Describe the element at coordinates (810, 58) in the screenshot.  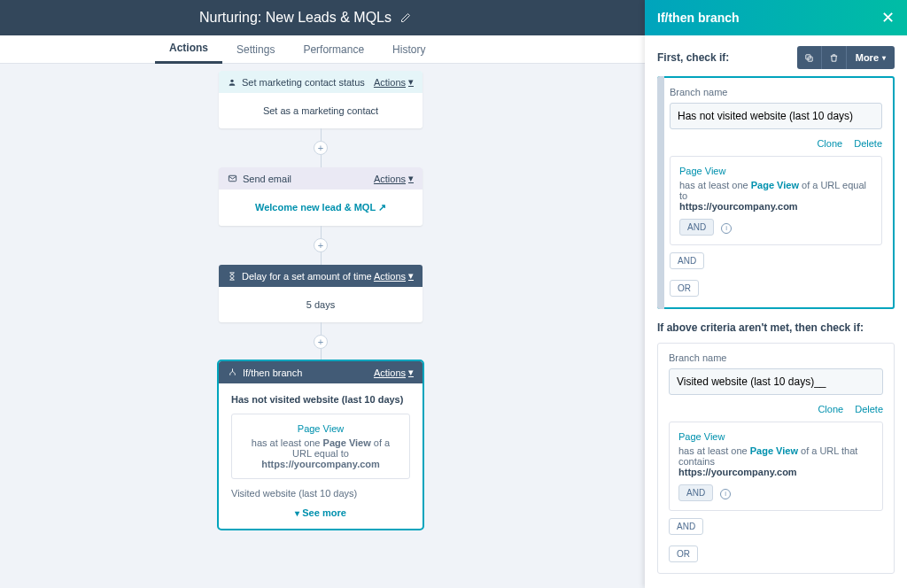
I see `copy-icon` at that location.